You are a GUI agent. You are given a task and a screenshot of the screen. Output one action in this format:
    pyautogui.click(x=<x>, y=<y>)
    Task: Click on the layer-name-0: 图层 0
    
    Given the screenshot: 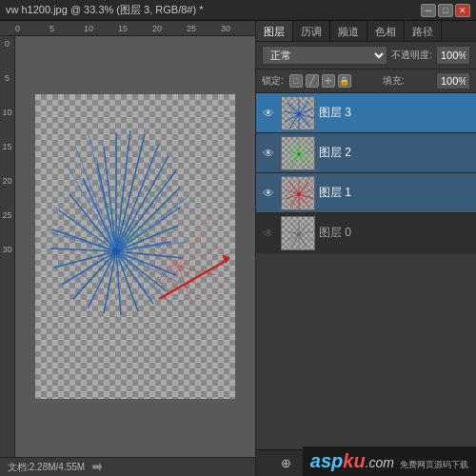 What is the action you would take?
    pyautogui.click(x=396, y=232)
    